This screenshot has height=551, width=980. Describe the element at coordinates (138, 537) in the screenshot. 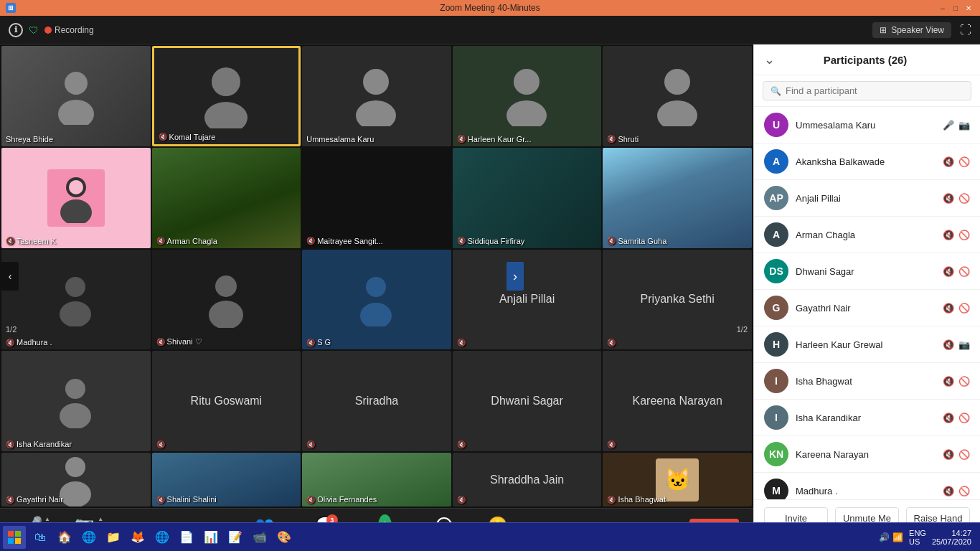

I see `firefox-icon: 🦊` at that location.